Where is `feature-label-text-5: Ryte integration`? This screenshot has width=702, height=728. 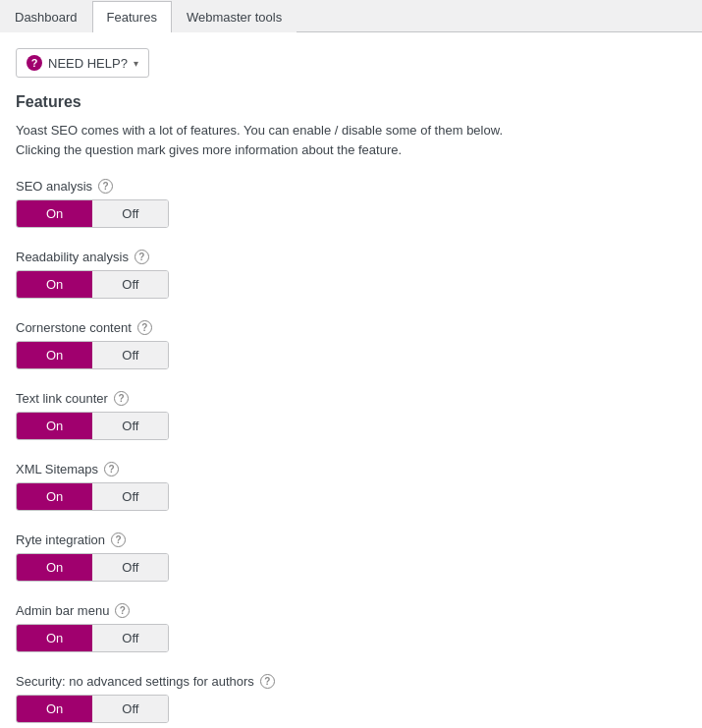 feature-label-text-5: Ryte integration is located at coordinates (61, 540).